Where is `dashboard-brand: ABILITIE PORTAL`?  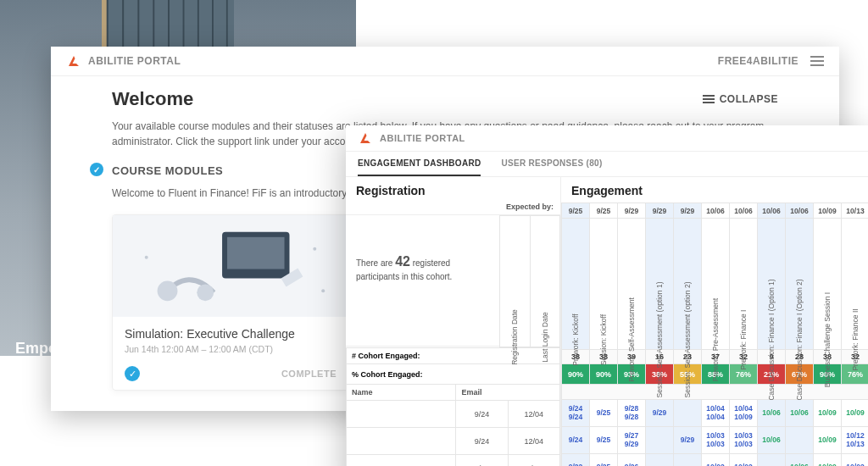
dashboard-brand: ABILITIE PORTAL is located at coordinates (422, 138).